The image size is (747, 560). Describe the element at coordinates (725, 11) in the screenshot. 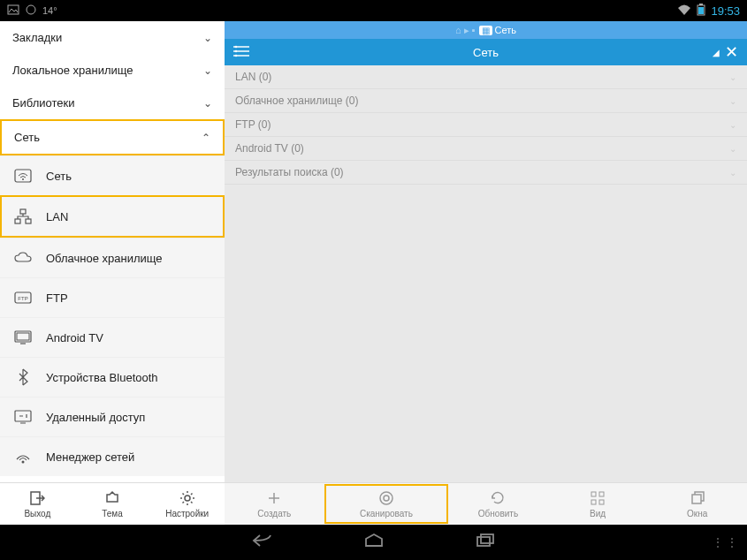

I see `clock-label: 19:53` at that location.